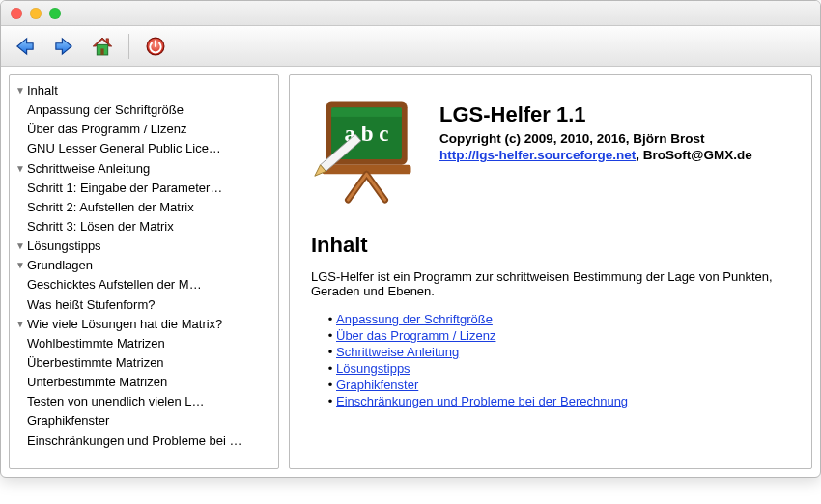 The image size is (821, 504). What do you see at coordinates (96, 363) in the screenshot?
I see `tree-item-label: Überbestimmte Matrizen` at bounding box center [96, 363].